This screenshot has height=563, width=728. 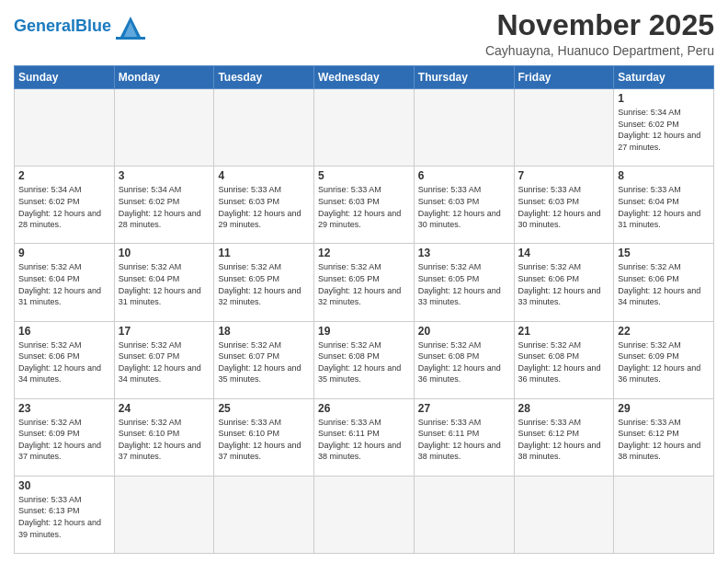 What do you see at coordinates (264, 331) in the screenshot?
I see `day-number: 18` at bounding box center [264, 331].